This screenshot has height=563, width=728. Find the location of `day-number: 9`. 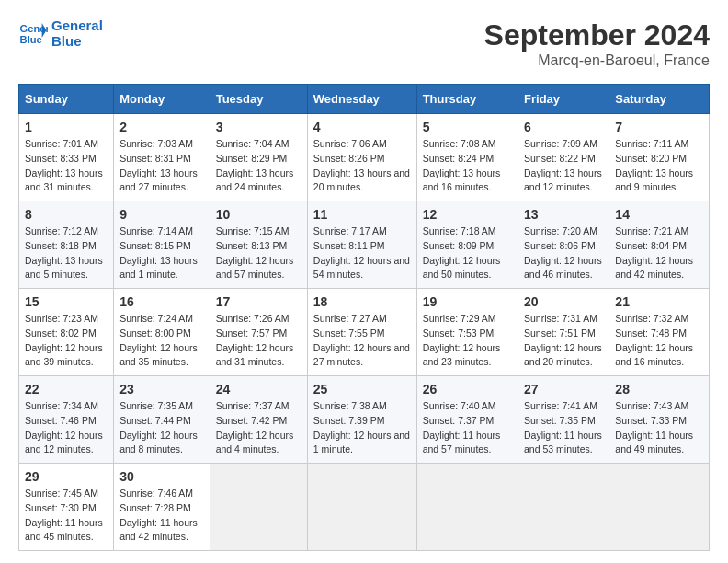

day-number: 9 is located at coordinates (162, 214).